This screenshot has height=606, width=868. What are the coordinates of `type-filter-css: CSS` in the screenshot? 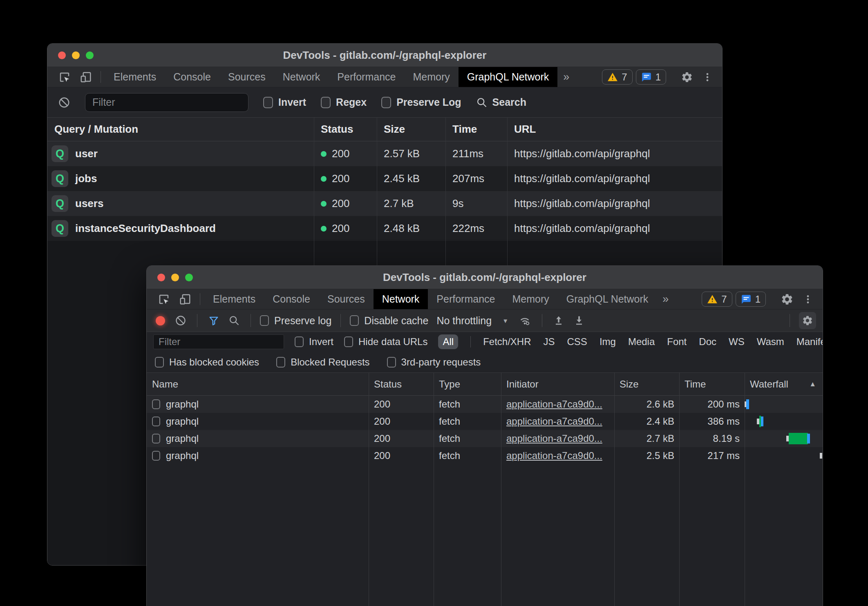 It's located at (577, 342).